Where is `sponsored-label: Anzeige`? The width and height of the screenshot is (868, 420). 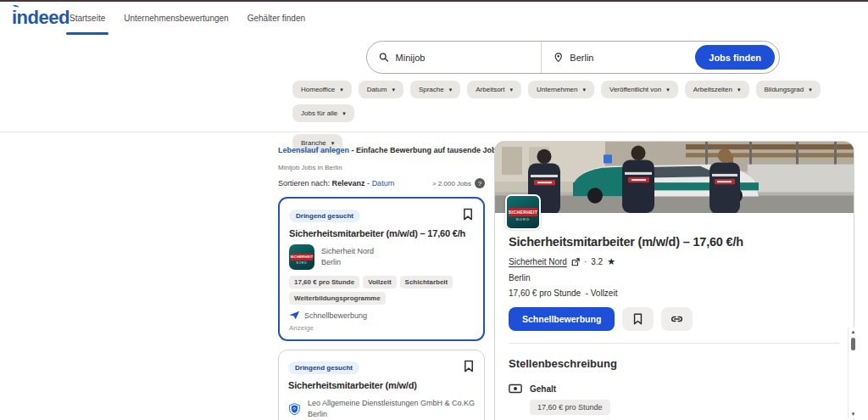
sponsored-label: Anzeige is located at coordinates (381, 328).